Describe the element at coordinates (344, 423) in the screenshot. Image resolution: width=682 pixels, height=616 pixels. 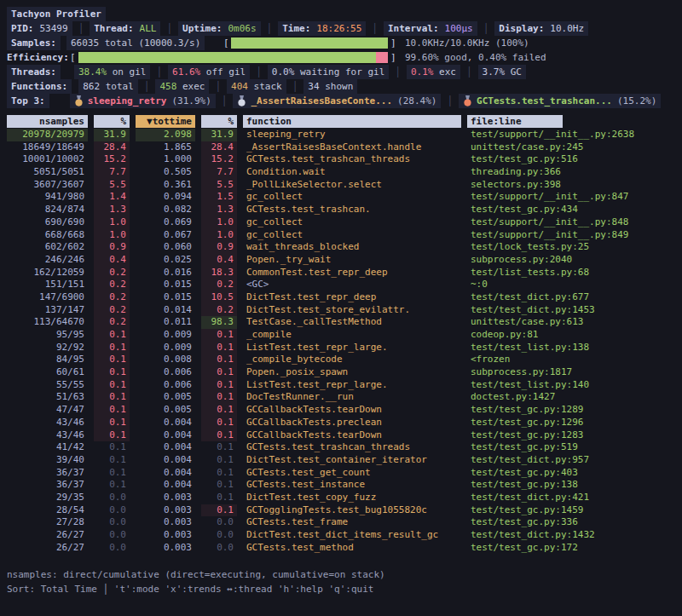
I see `table-row: 43/460.10.0040.1GCCallbackTests.preclean…` at that location.